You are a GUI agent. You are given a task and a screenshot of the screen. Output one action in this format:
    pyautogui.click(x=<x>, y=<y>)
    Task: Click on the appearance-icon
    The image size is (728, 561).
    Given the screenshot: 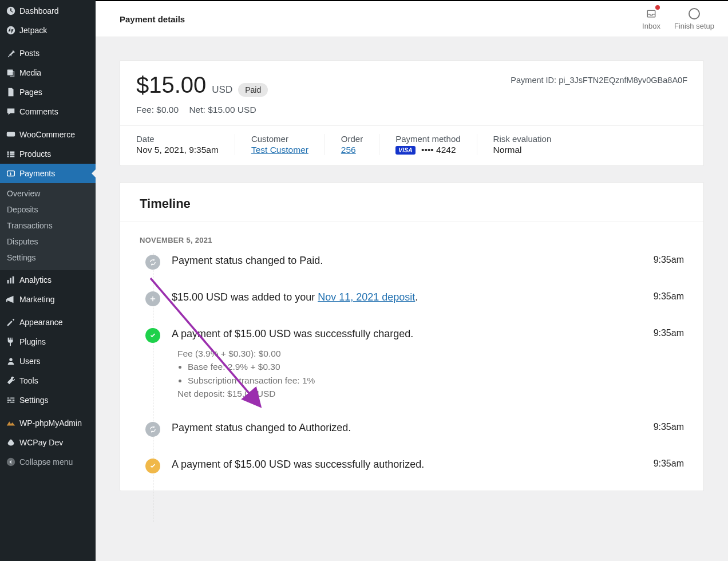 What is the action you would take?
    pyautogui.click(x=13, y=322)
    